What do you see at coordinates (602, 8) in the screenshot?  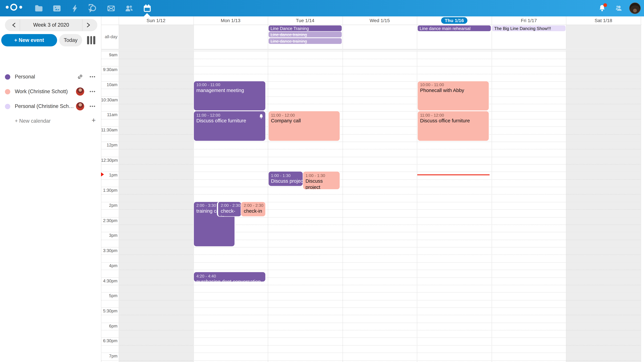 I see `bell-icon` at bounding box center [602, 8].